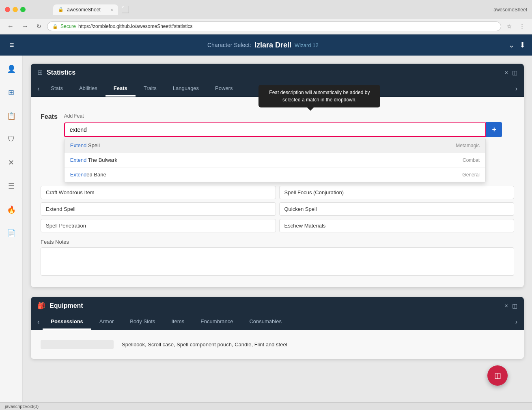 Image resolution: width=532 pixels, height=410 pixels. Describe the element at coordinates (467, 146) in the screenshot. I see `dropdown-type-1: Metamagic` at that location.